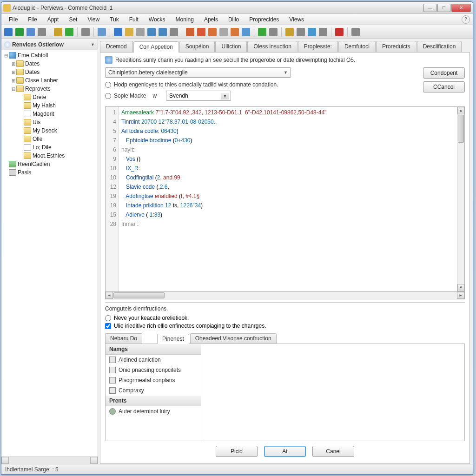 This screenshot has height=476, width=476. What do you see at coordinates (396, 46) in the screenshot?
I see `tab-7: Proreduicts` at bounding box center [396, 46].